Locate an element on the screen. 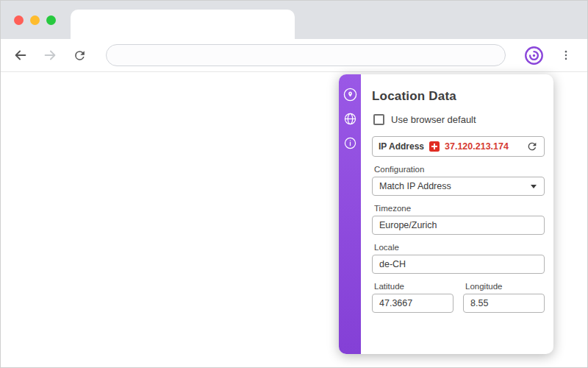 Image resolution: width=588 pixels, height=368 pixels. locale-input is located at coordinates (459, 264).